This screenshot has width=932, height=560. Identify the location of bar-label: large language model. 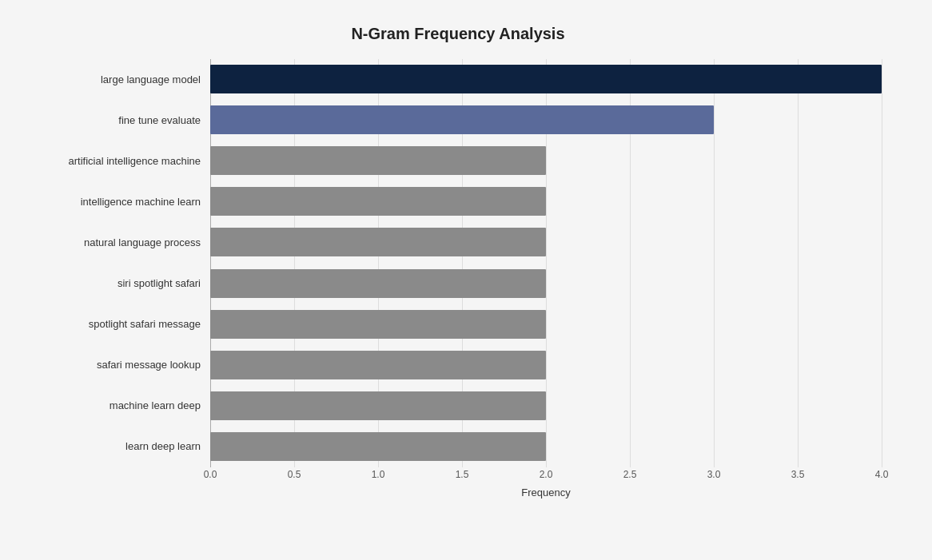
(122, 80).